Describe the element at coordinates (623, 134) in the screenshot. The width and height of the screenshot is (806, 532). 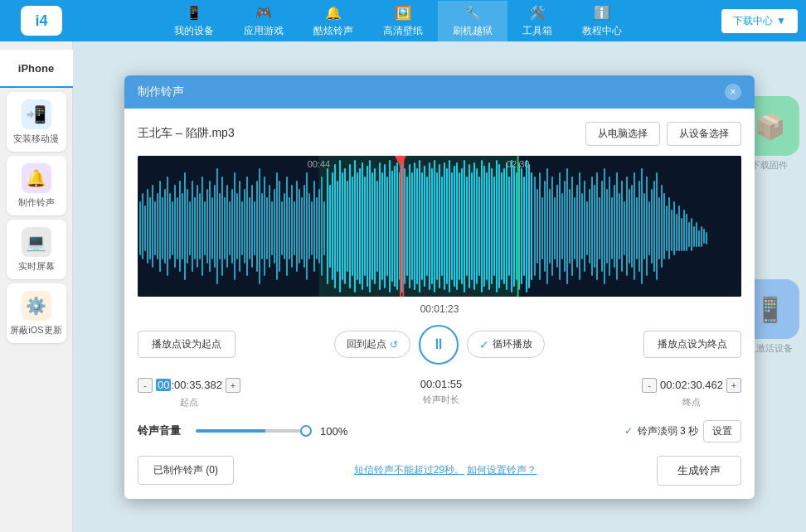
I see `from-pc-button: 从电脑选择` at that location.